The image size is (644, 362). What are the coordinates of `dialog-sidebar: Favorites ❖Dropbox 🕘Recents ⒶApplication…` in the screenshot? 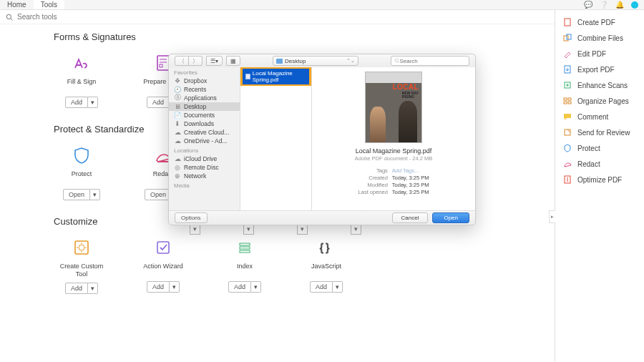 It's located at (205, 139).